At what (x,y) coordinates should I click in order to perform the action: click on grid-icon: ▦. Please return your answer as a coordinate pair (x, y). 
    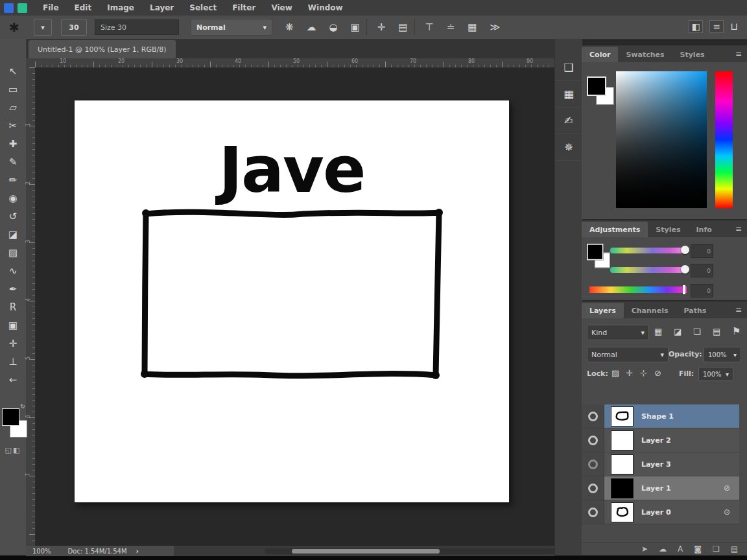
    Looking at the image, I should click on (472, 27).